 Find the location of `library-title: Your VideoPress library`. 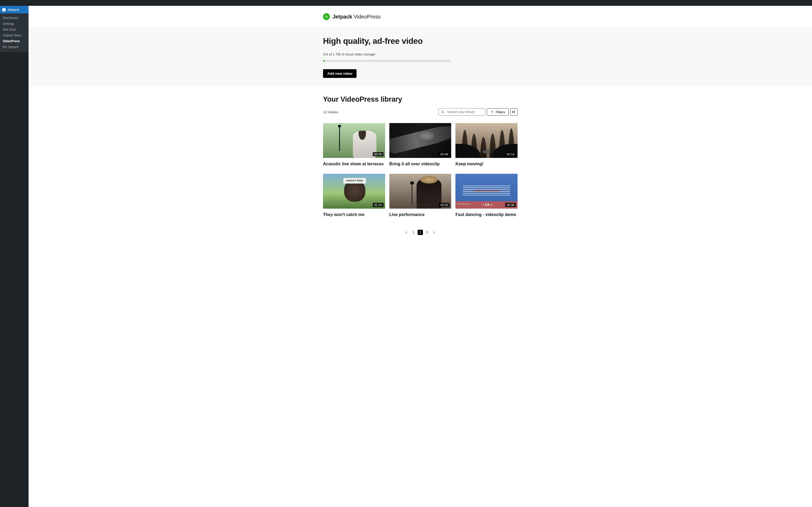

library-title: Your VideoPress library is located at coordinates (420, 99).